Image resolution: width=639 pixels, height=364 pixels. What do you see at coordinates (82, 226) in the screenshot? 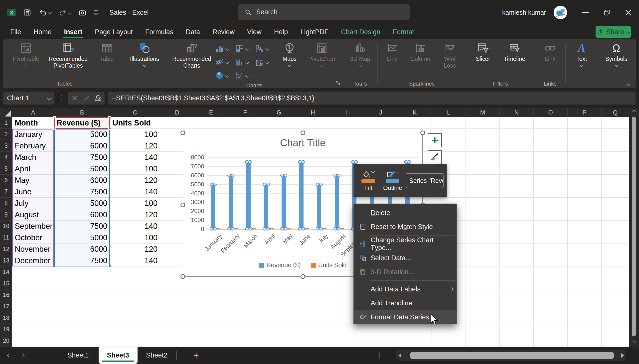
I see `cell-B10: 7500` at bounding box center [82, 226].